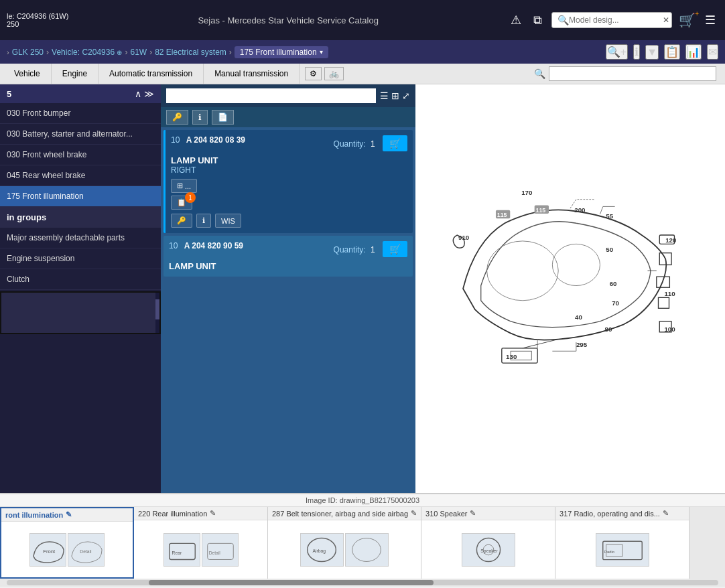  What do you see at coordinates (537, 20) in the screenshot?
I see `copy-button: ⧉` at bounding box center [537, 20].